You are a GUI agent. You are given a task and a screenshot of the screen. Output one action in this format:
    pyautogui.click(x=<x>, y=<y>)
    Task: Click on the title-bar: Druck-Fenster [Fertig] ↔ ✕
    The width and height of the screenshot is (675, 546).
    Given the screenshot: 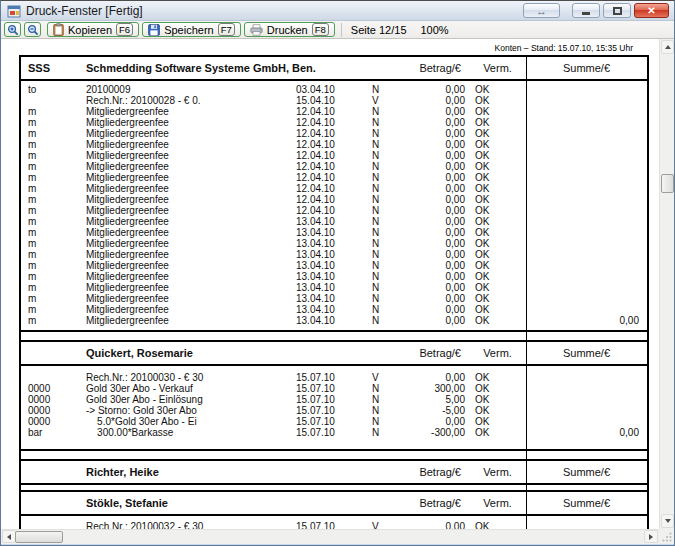 What is the action you would take?
    pyautogui.click(x=338, y=11)
    